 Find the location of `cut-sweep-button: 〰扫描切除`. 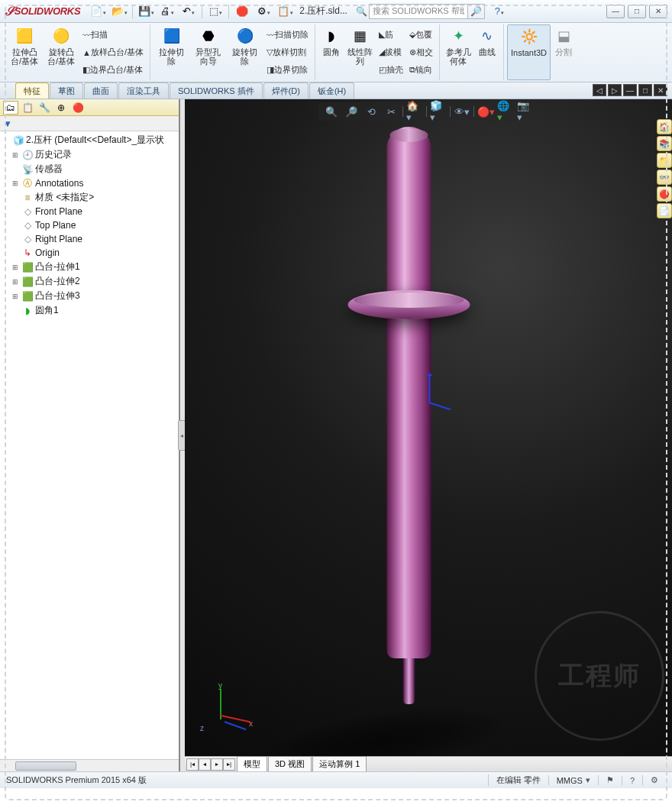

cut-sweep-button: 〰扫描切除 is located at coordinates (287, 35).